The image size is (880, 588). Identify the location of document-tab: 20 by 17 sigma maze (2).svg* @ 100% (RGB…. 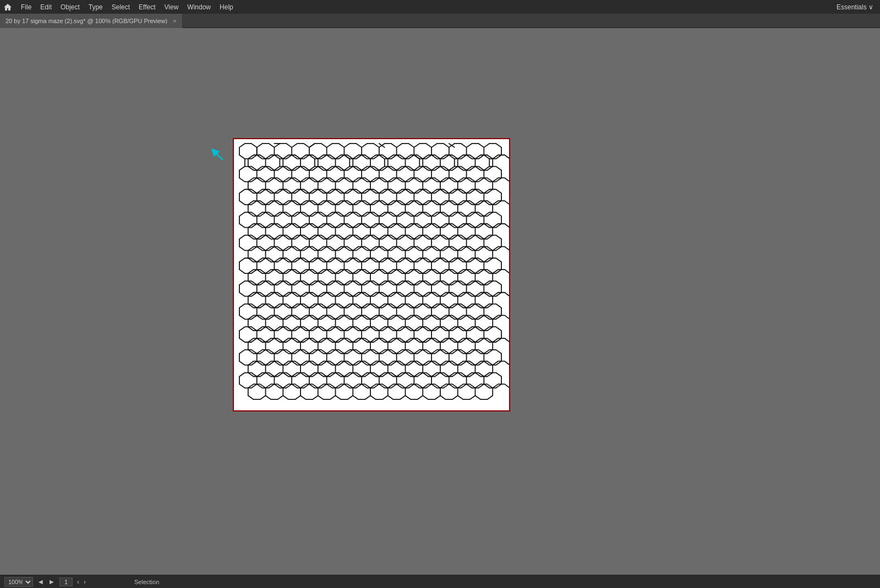
(91, 21).